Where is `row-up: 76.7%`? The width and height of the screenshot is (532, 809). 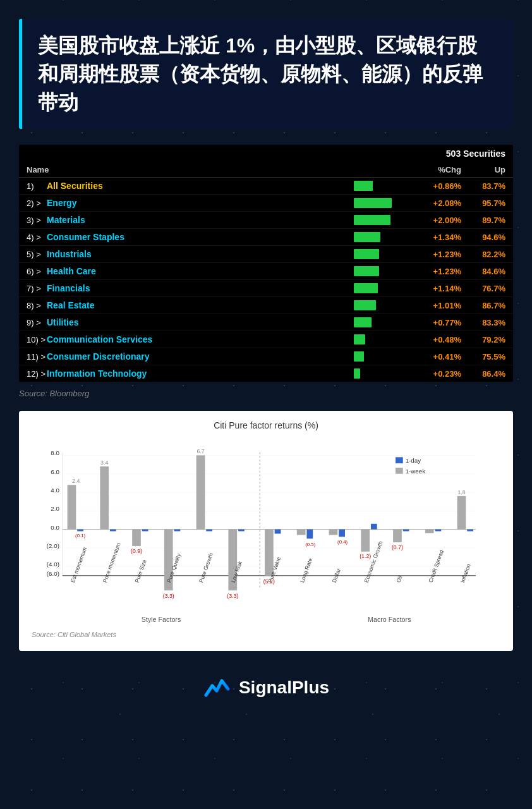 row-up: 76.7% is located at coordinates (483, 288).